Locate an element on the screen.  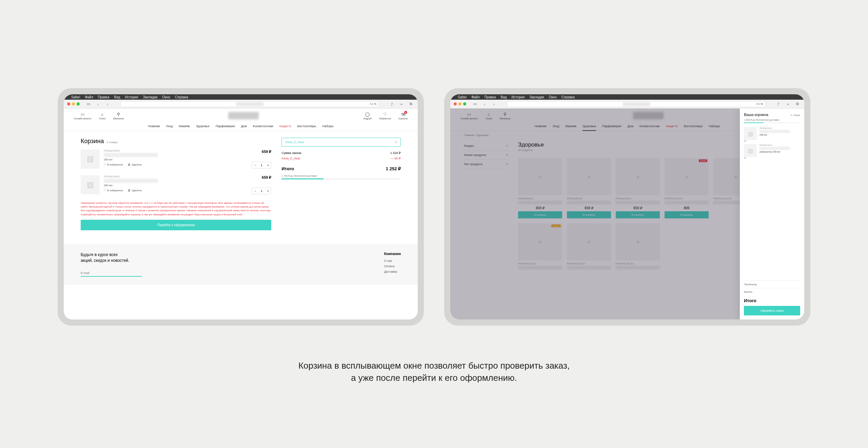
macos-menubar: Safari Файл Правка Вид История Закладки … is located at coordinates (627, 97).